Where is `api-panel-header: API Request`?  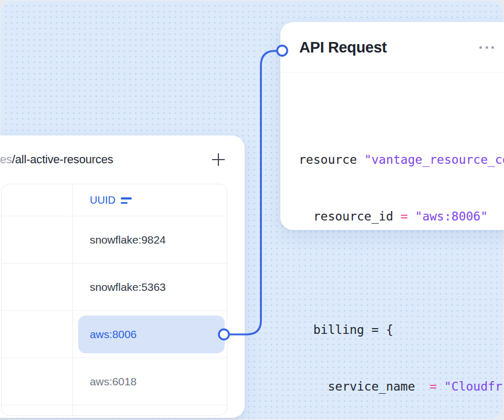
api-panel-header: API Request is located at coordinates (392, 47).